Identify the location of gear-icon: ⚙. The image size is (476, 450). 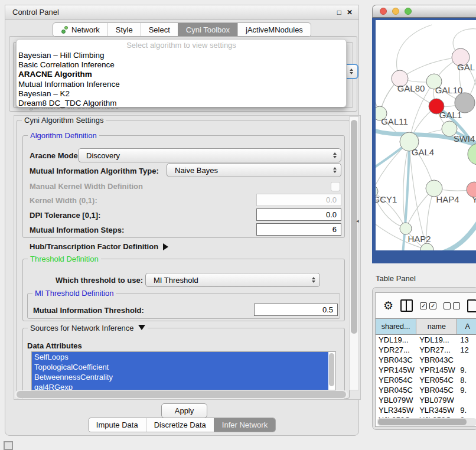
(389, 306).